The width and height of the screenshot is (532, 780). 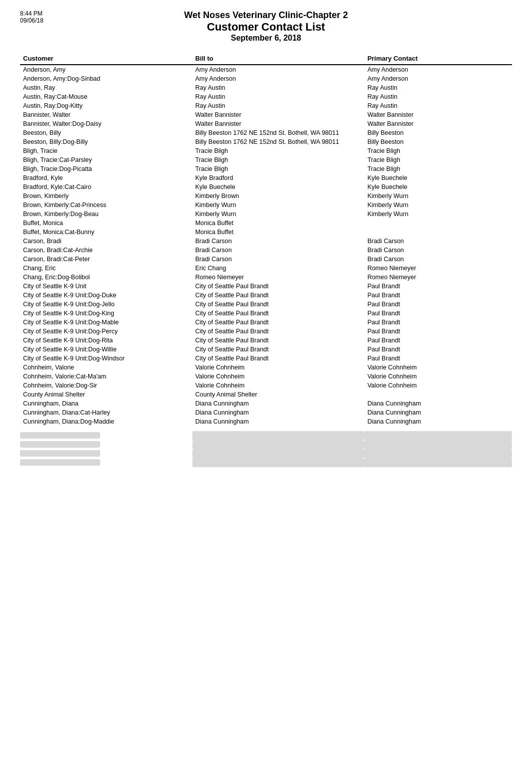 I want to click on cell-customer: County Animal Shelter, so click(x=106, y=395).